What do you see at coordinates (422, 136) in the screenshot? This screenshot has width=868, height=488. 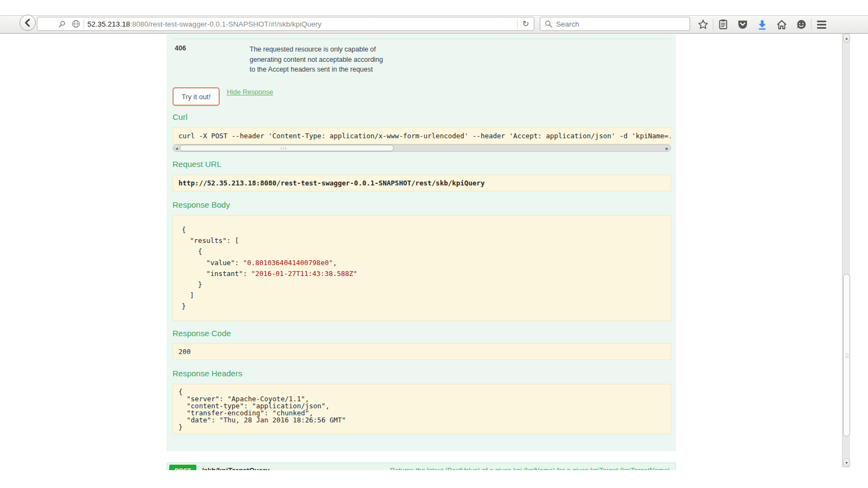 I see `curl-command-box: curl -X POST --header 'Content-Type: app…` at bounding box center [422, 136].